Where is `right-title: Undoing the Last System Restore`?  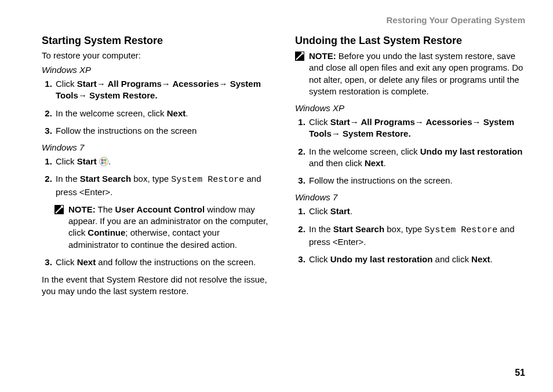
right-title: Undoing the Last System Restore is located at coordinates (410, 41).